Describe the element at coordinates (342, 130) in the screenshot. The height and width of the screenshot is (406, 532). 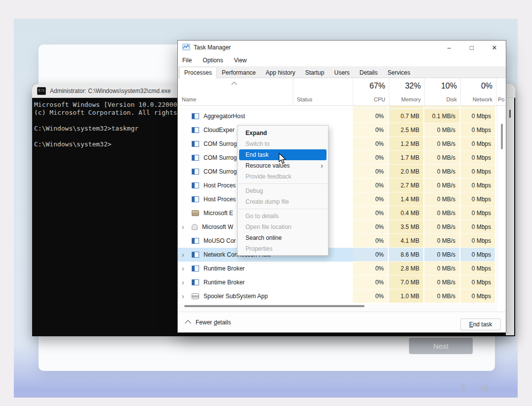
I see `table-row: ›CloudExper 0% 2.5 MB 0 MB/s 0 Mbps` at that location.